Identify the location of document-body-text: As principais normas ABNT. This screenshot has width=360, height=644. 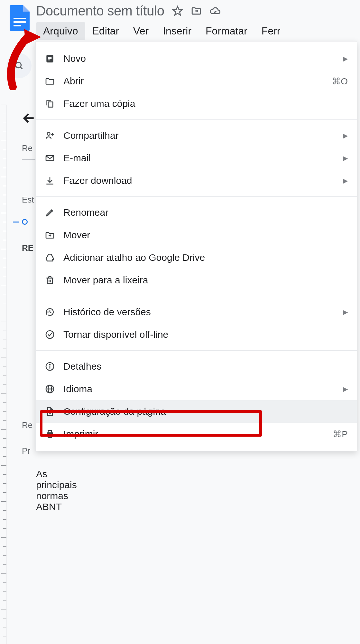
(57, 490).